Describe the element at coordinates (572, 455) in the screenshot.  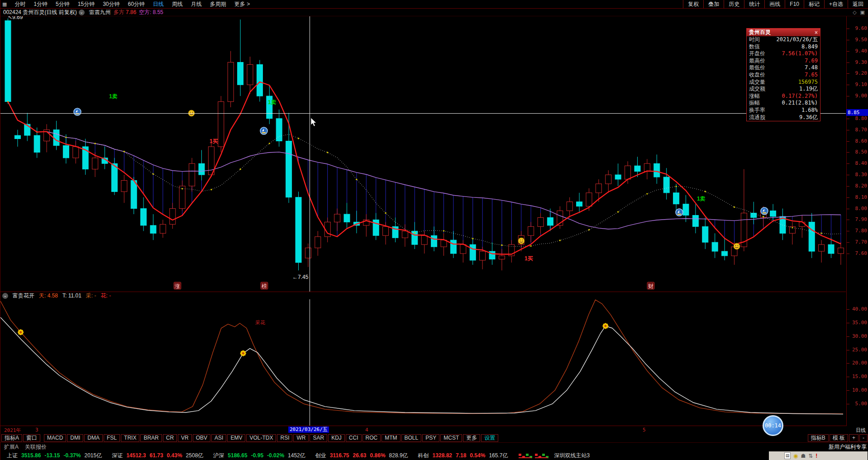
I see `server-name: 深圳双线主站3` at that location.